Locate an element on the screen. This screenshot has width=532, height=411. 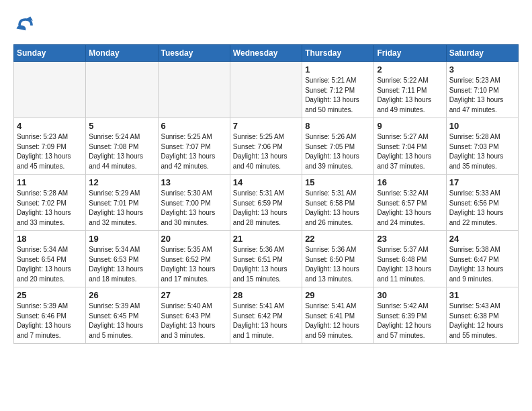
weekday-header: Tuesday is located at coordinates (193, 54).